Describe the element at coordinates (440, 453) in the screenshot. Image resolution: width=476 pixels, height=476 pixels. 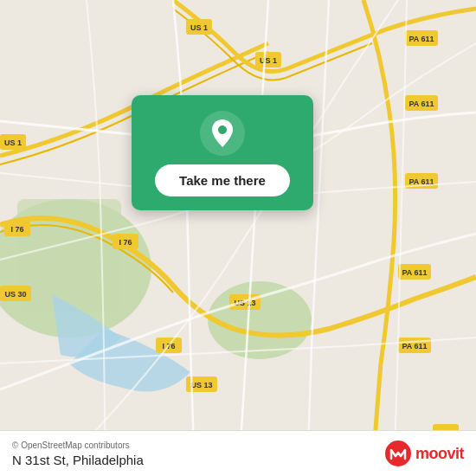
I see `moovit-brand-text: moovit` at that location.